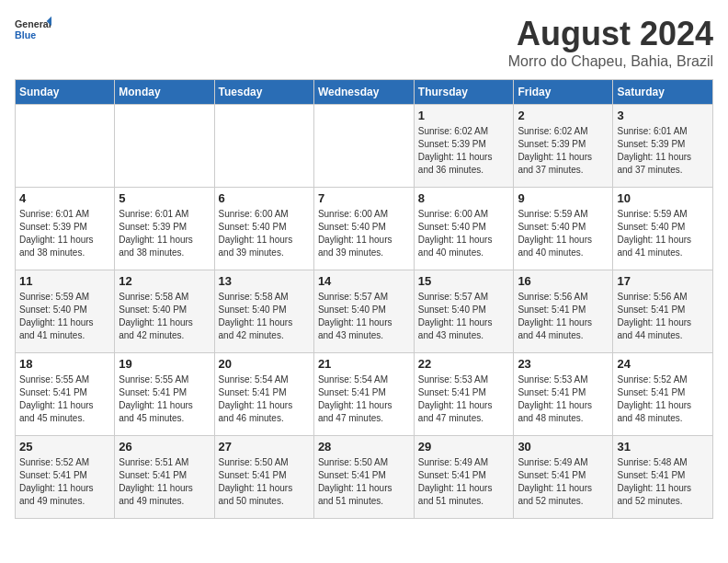 This screenshot has height=563, width=728. I want to click on table-row: 9Sunrise: 5:59 AMSunset: 5:40 PMDaylight…, so click(563, 229).